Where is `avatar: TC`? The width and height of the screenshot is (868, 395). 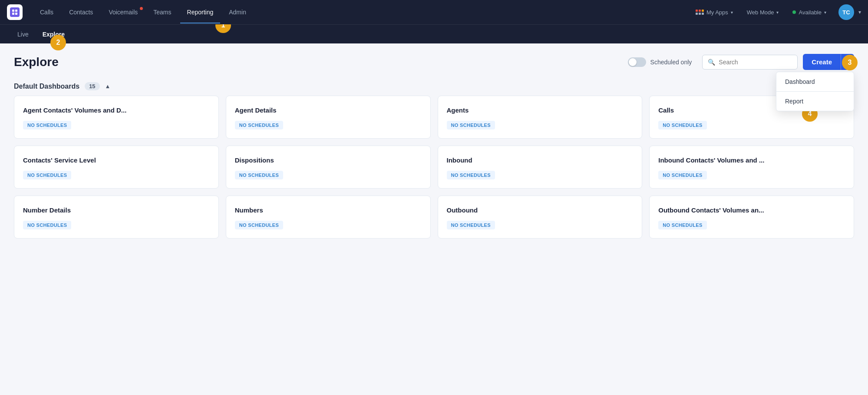
avatar: TC is located at coordinates (846, 12).